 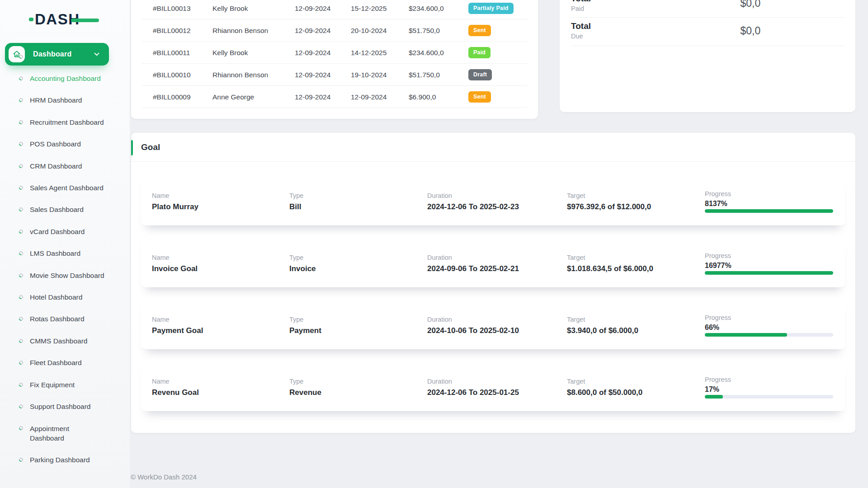 What do you see at coordinates (221, 268) in the screenshot?
I see `goal-name-value: Invoice Goal` at bounding box center [221, 268].